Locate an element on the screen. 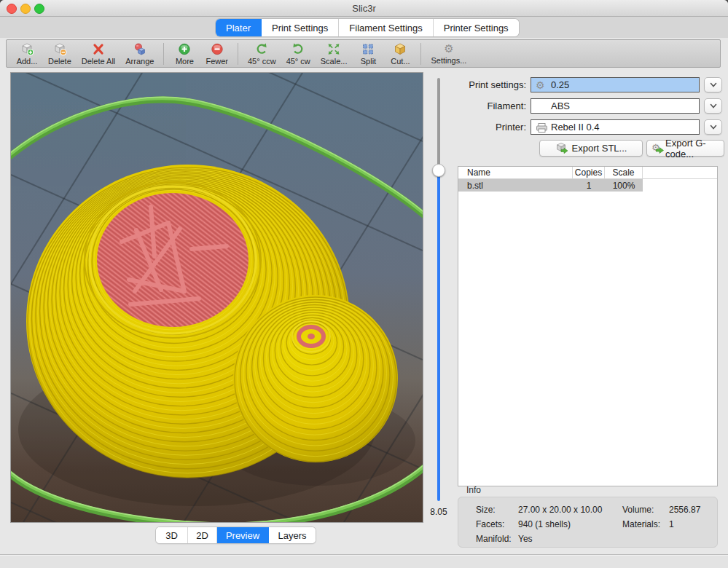 The width and height of the screenshot is (728, 568). info-box: Size: 27.00 x 20.00 x 10.00 Volume: 2556… is located at coordinates (587, 522).